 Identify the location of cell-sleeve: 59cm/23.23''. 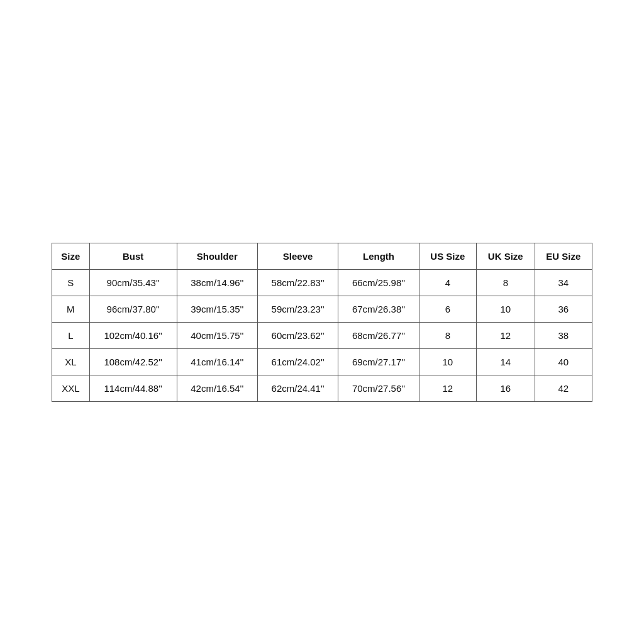
(297, 309).